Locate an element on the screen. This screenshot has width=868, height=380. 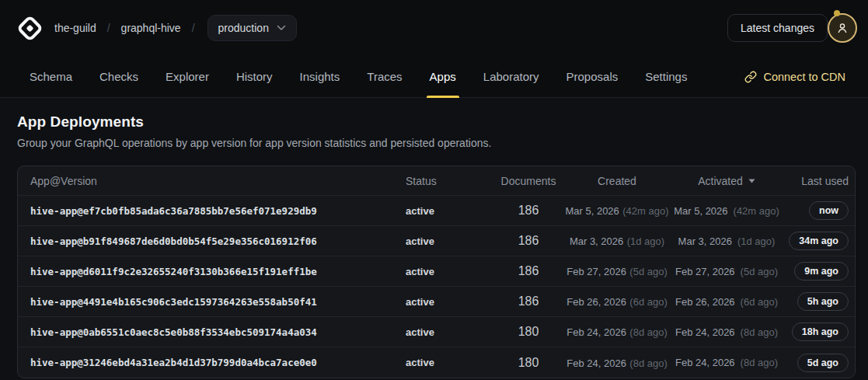
app-version-cell: hive-app@0ab6551c0aec8c5e0b88f3534ebc509… is located at coordinates (211, 333).